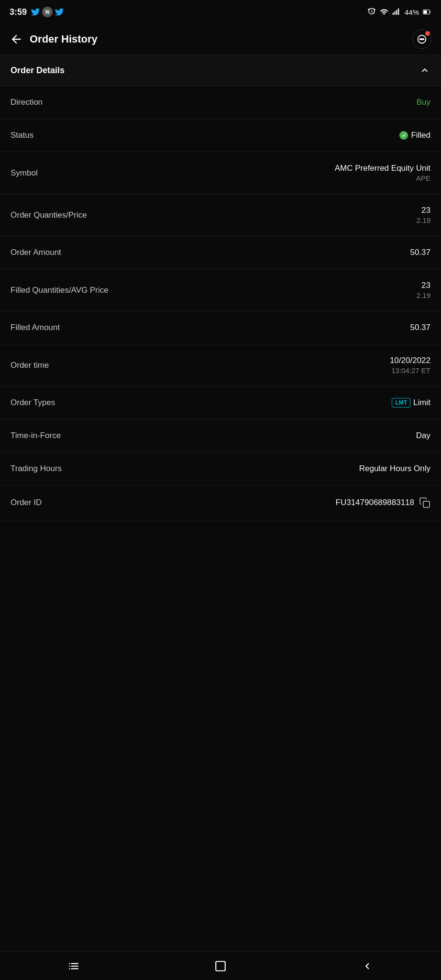 This screenshot has width=441, height=980. I want to click on order-details-header: Order Details, so click(220, 71).